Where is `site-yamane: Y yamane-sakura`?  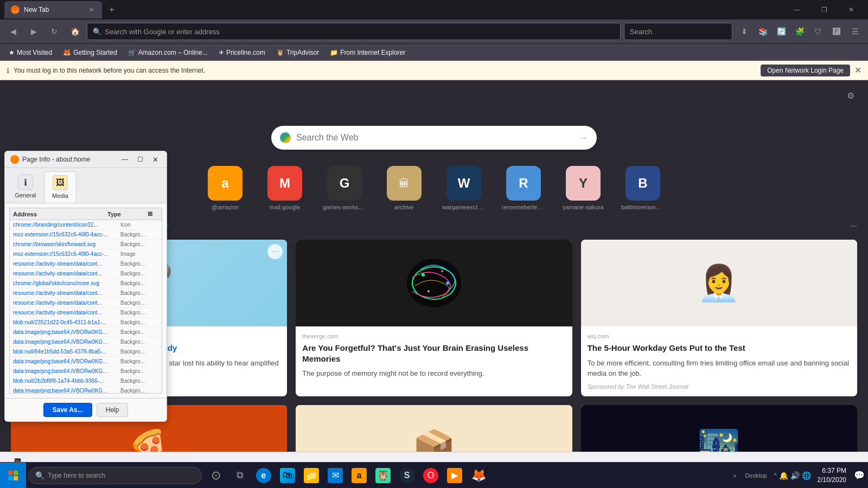 site-yamane: Y yamane-sakura is located at coordinates (583, 188).